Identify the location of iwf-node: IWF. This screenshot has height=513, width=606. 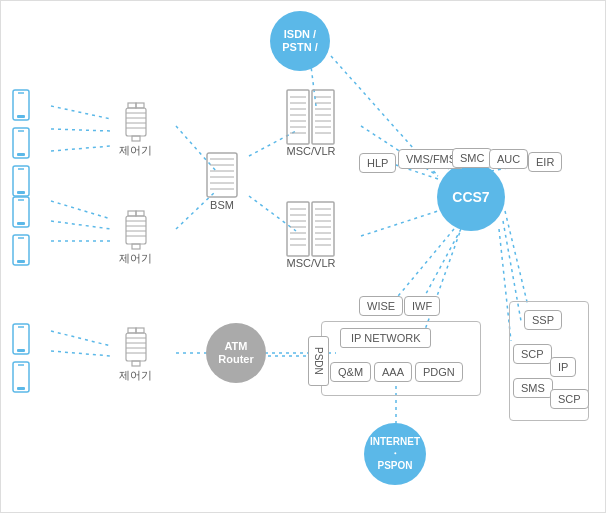
(422, 306).